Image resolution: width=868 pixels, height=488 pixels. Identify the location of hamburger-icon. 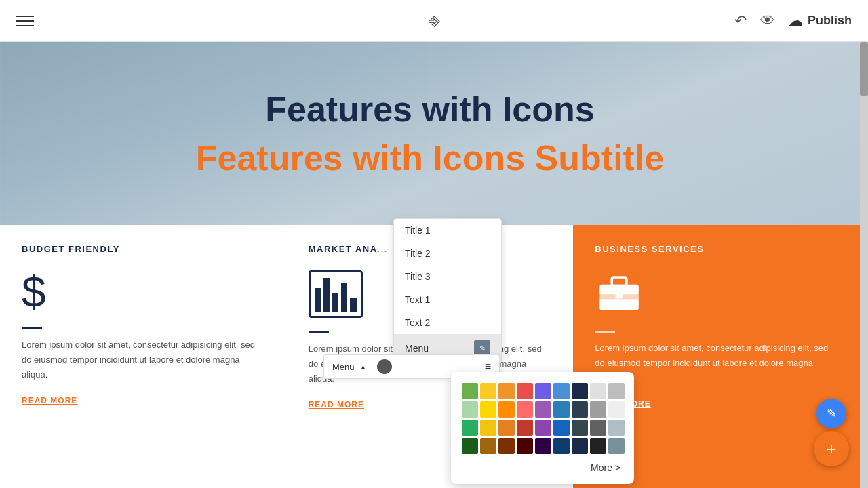
(25, 21).